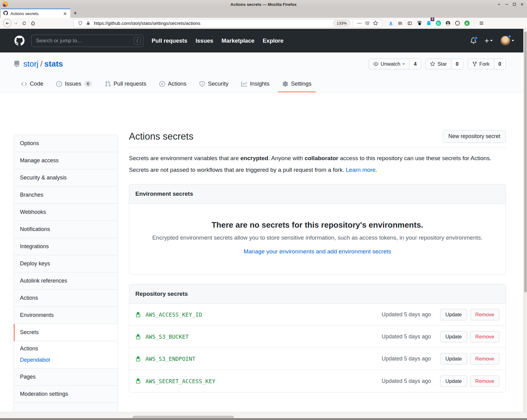  What do you see at coordinates (525, 162) in the screenshot?
I see `scrollbar-thumb` at bounding box center [525, 162].